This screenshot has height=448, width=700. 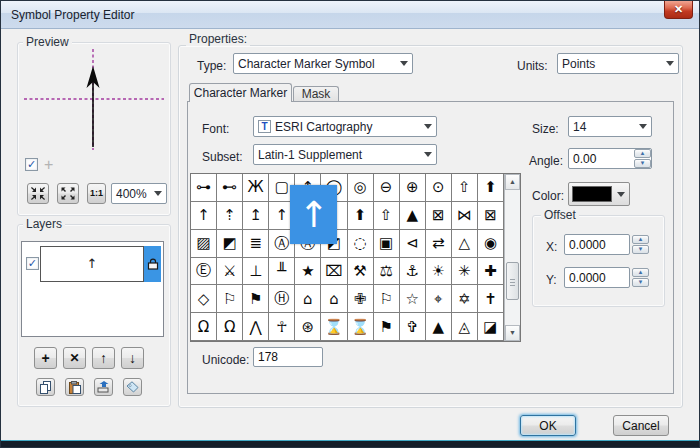 I want to click on char-cell: Ⓗ, so click(x=282, y=299).